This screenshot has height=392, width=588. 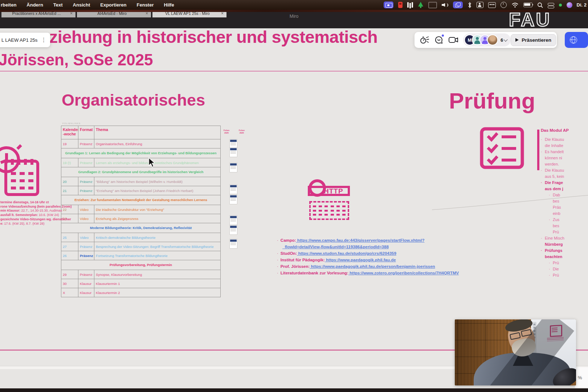 I want to click on menubar-clock: Di. 2, so click(x=581, y=5).